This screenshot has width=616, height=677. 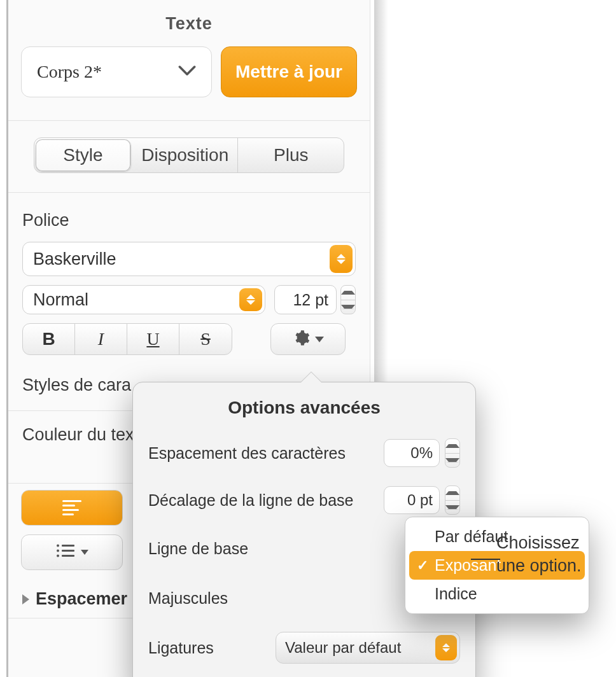 What do you see at coordinates (199, 548) in the screenshot?
I see `baseline-label: Ligne de base` at bounding box center [199, 548].